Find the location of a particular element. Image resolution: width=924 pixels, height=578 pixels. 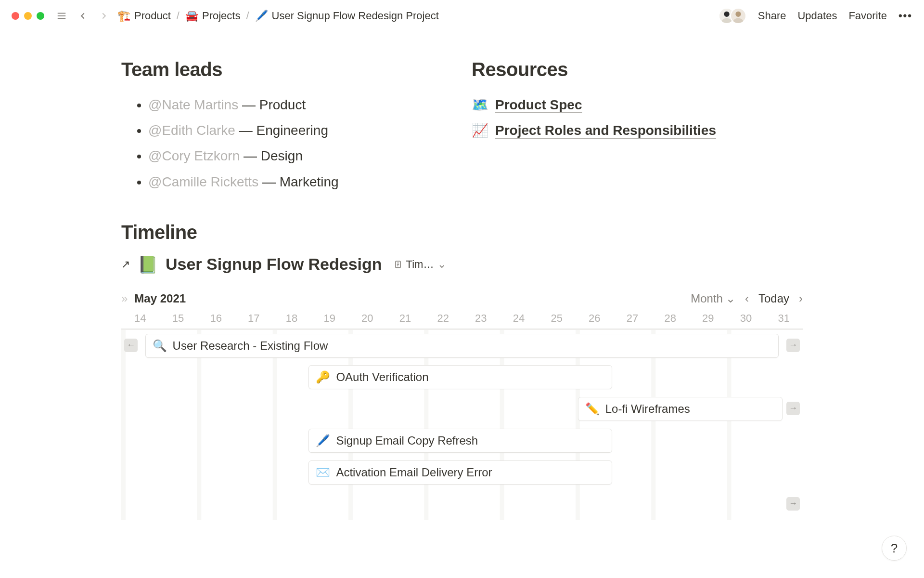

car-icon: 🚘 is located at coordinates (192, 16).